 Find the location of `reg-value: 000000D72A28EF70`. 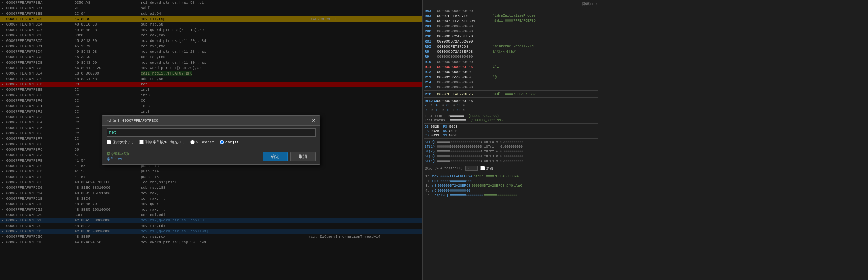

reg-value: 000000D72A28EF70 is located at coordinates (464, 36).